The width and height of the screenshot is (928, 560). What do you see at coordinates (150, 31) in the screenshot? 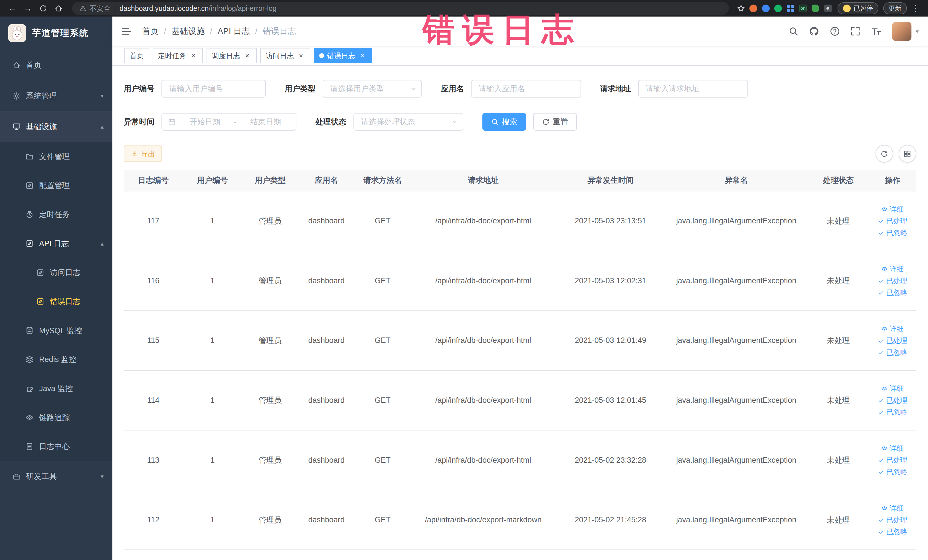
I see `breadcrumb-item: 首页` at bounding box center [150, 31].